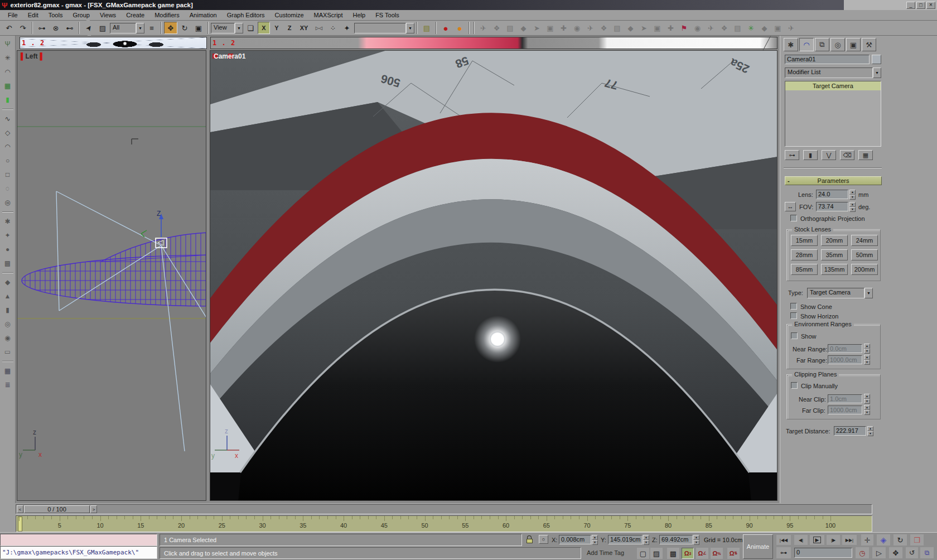  I want to click on near-clip-spinner: ▲▼, so click(867, 399).